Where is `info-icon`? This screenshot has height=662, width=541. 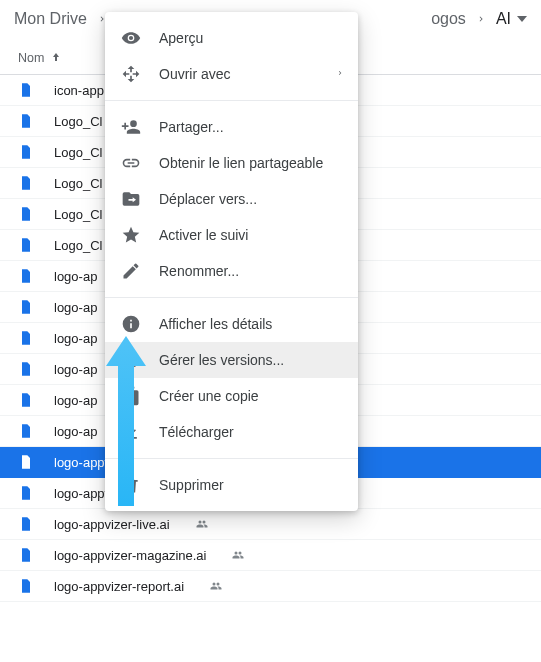 info-icon is located at coordinates (131, 324).